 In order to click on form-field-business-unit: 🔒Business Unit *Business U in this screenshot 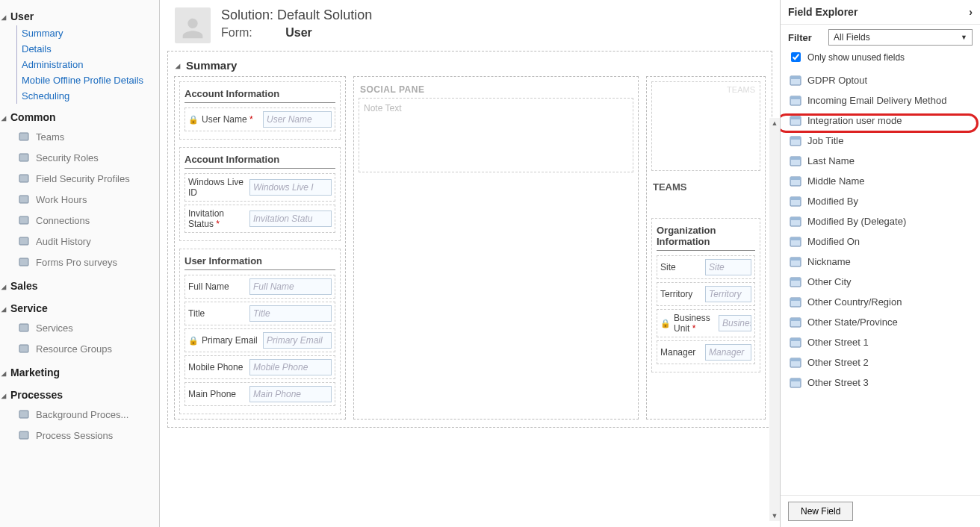, I will do `click(706, 323)`.